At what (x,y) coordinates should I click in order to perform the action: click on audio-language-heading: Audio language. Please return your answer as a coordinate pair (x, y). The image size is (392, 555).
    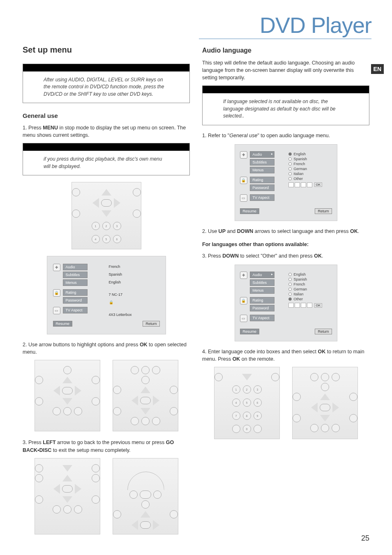
    Looking at the image, I should click on (286, 51).